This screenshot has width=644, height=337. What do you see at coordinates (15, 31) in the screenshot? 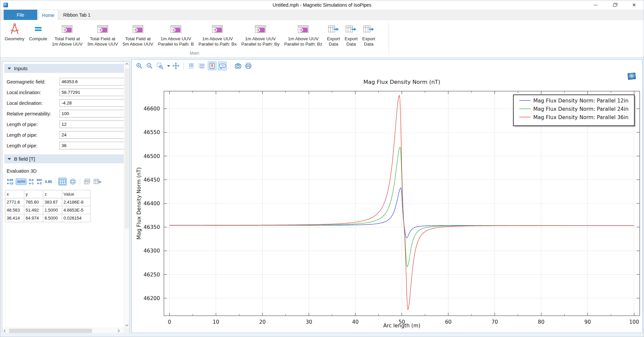
I see `ribbon-button-geometry: Geometry` at bounding box center [15, 31].